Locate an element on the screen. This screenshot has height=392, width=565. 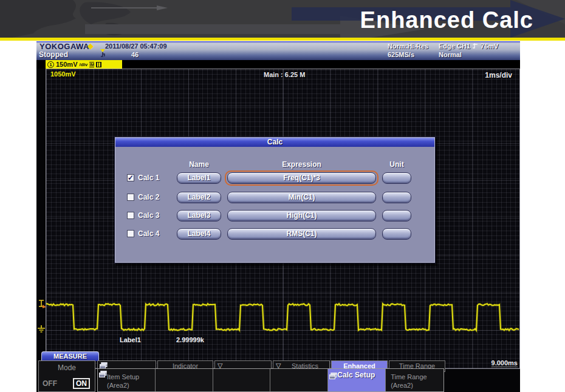
coupling-icon is located at coordinates (98, 64).